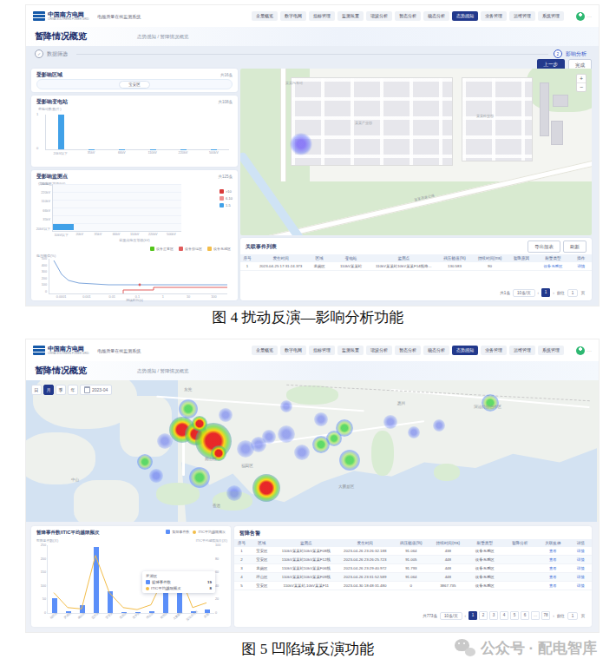  I want to click on table-row: 4坪山区110kV某某站10kV某某F09线2023-04-26 23:31:5…, so click(413, 577).